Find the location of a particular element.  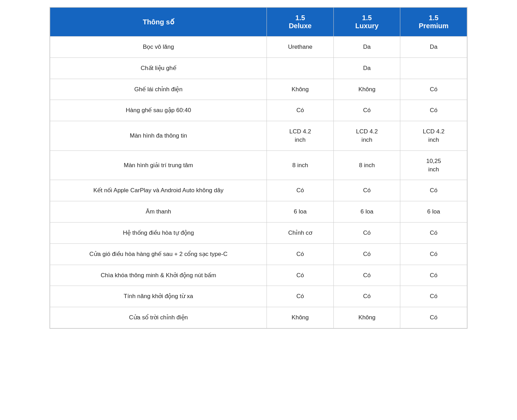

deluxe-header-line2: Deluxe is located at coordinates (300, 26).